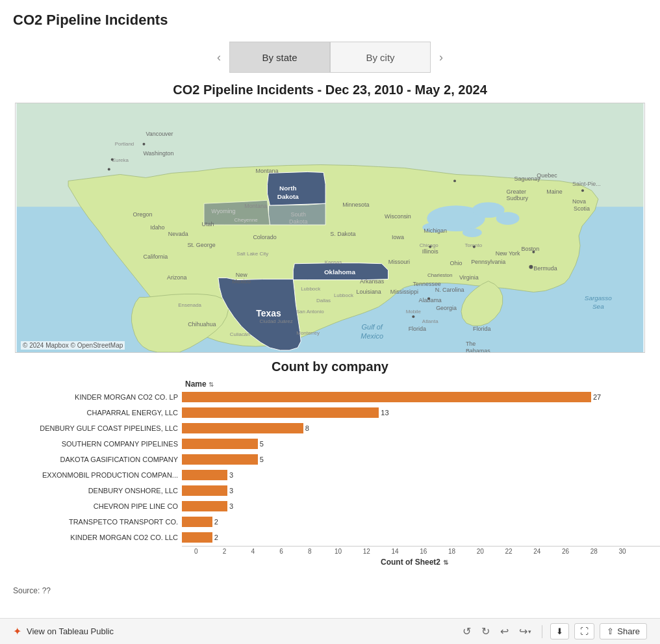 The height and width of the screenshot is (644, 660). Describe the element at coordinates (411, 562) in the screenshot. I see `x-axis-label-text: Count of Sheet2` at that location.